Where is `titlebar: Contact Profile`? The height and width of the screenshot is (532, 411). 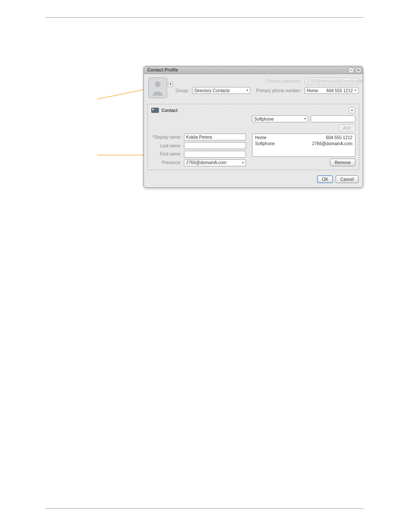 titlebar: Contact Profile is located at coordinates (253, 70).